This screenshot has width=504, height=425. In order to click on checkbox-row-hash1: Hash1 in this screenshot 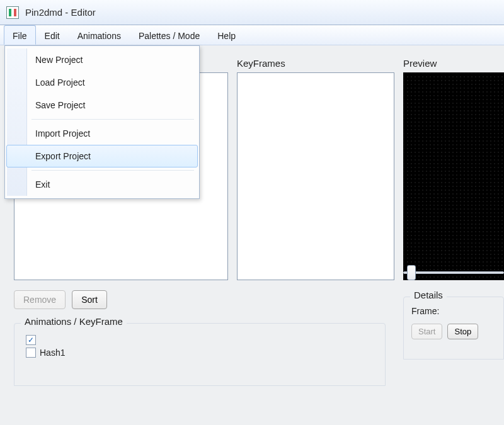, I will do `click(200, 353)`.